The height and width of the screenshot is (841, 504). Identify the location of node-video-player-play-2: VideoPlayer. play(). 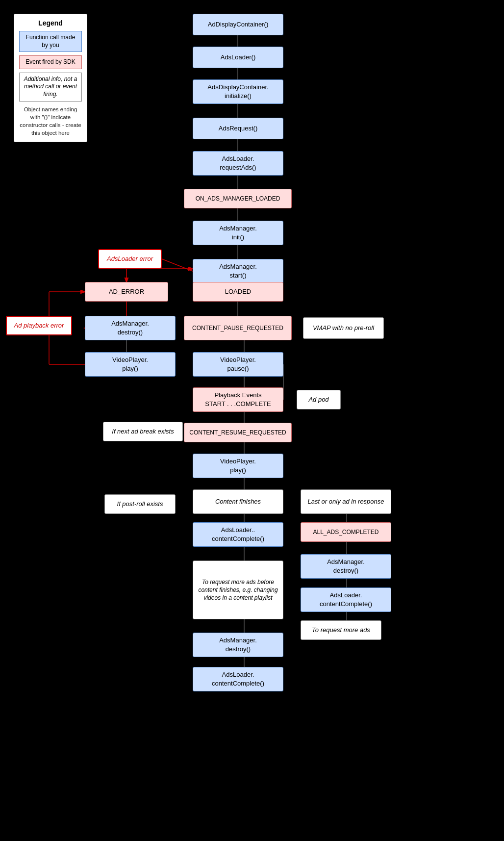
(238, 466).